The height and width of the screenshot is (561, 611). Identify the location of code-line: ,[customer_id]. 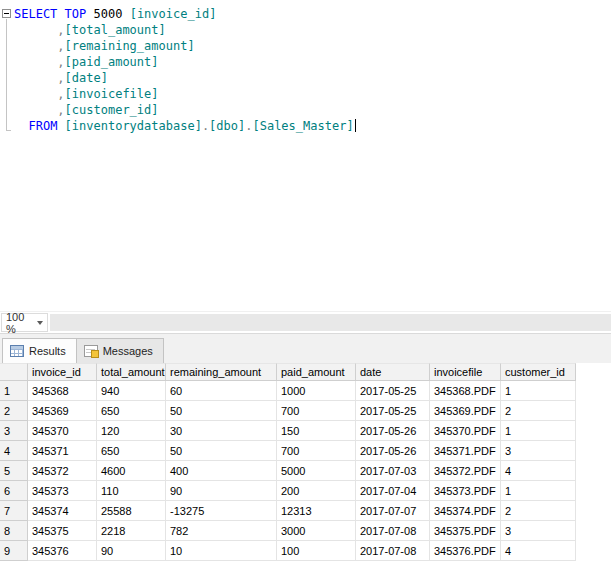
(312, 110).